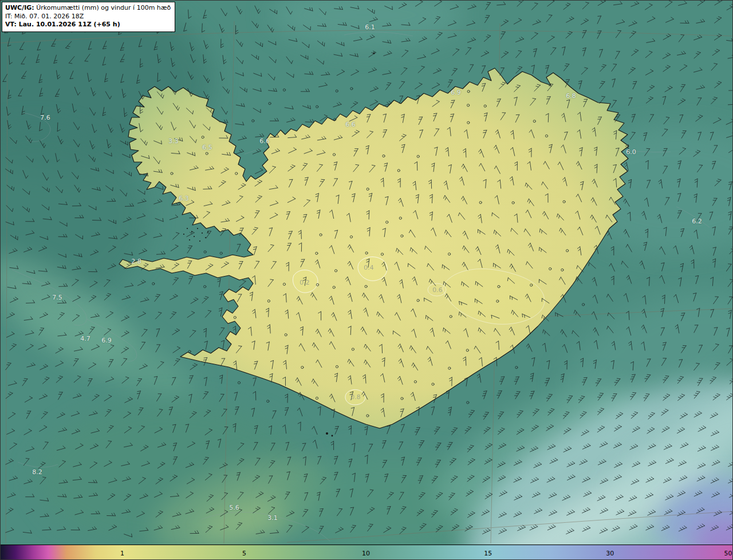  I want to click on init-time: IT: Mið. 07. 01. 2026 18Z, so click(88, 17).